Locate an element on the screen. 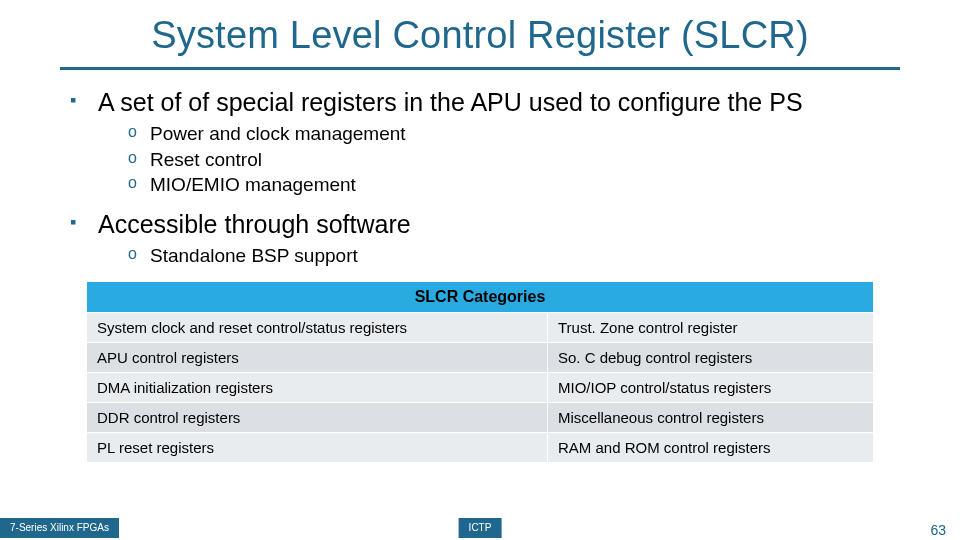  sub-bullet-item: Reset control is located at coordinates (494, 160).